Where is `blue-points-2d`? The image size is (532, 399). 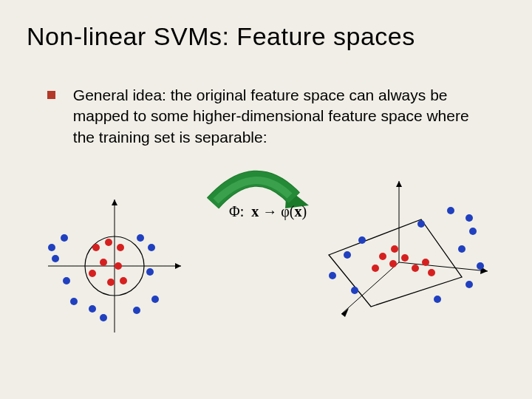 blue-points-2d is located at coordinates (103, 278).